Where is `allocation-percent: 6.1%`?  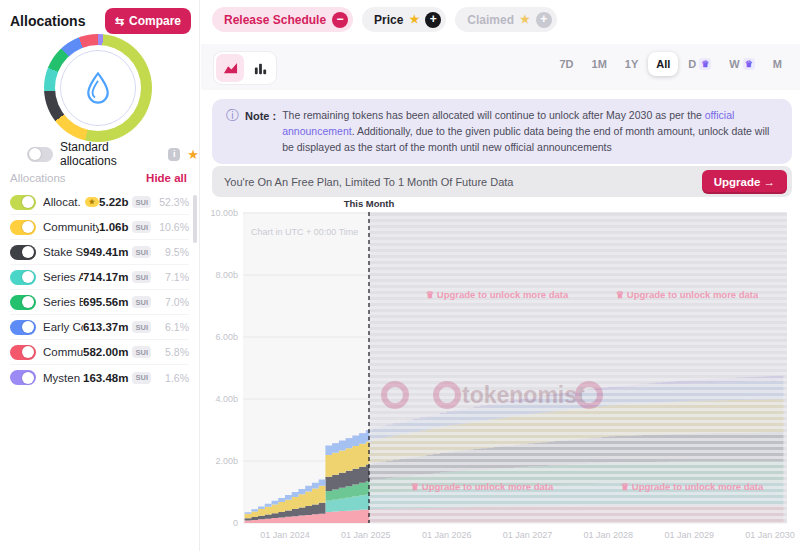 allocation-percent: 6.1% is located at coordinates (172, 327).